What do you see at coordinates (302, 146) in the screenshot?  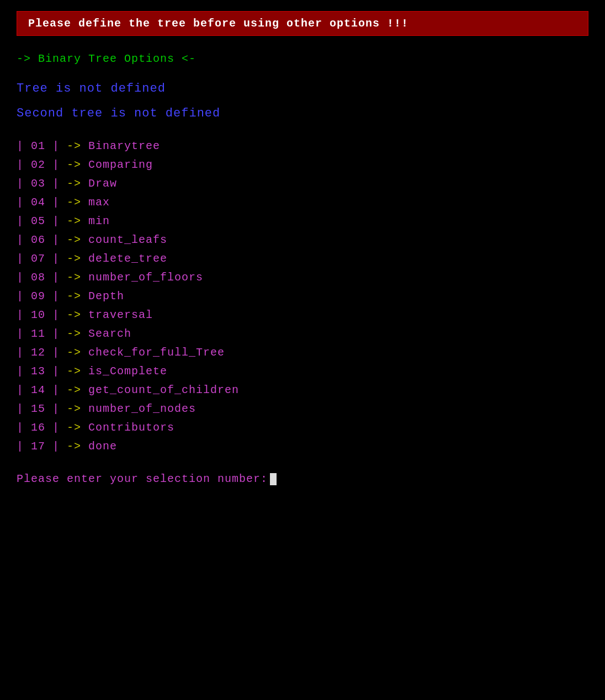 I see `menu-item: | 01 | -> Binarytree` at bounding box center [302, 146].